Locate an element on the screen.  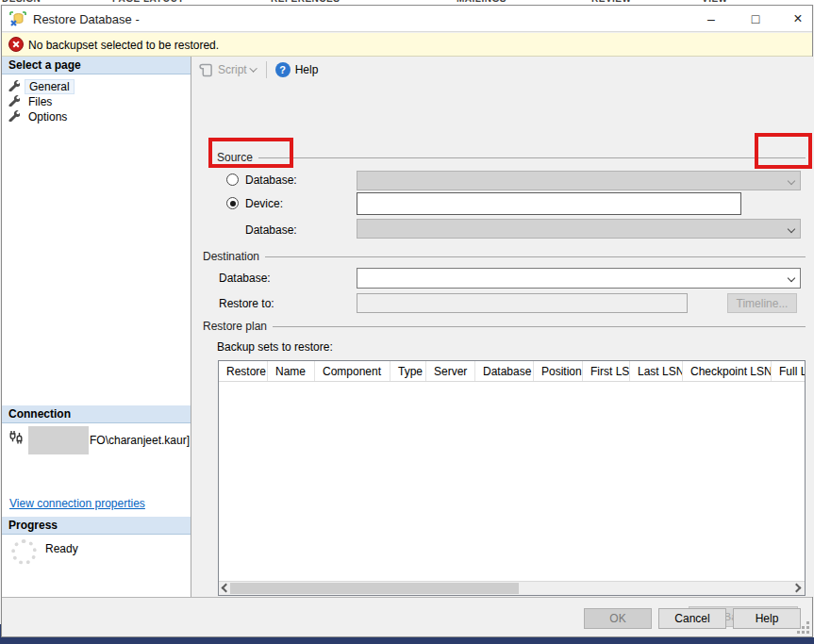
bg-ribbon-tab: VIEW is located at coordinates (715, 2).